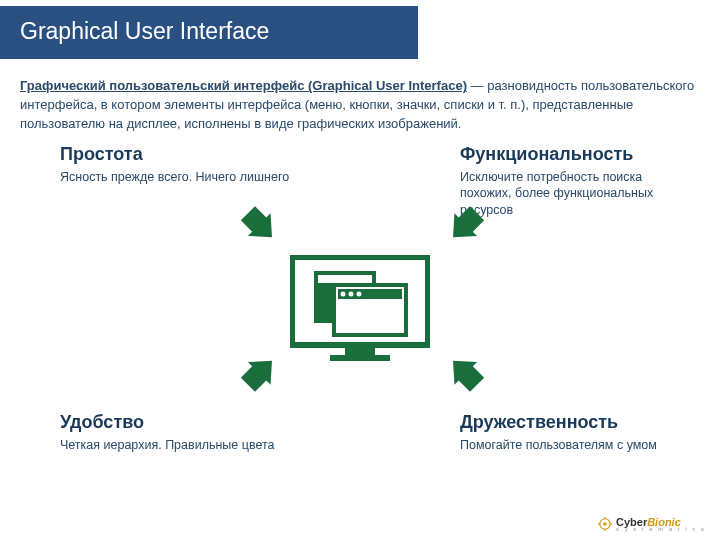 The width and height of the screenshot is (720, 540). I want to click on quadrant-title: Функциональность, so click(575, 154).